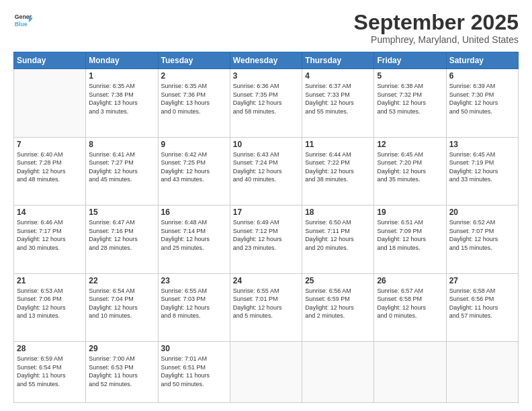 Image resolution: width=532 pixels, height=411 pixels. What do you see at coordinates (266, 281) in the screenshot?
I see `day-number: 24` at bounding box center [266, 281].